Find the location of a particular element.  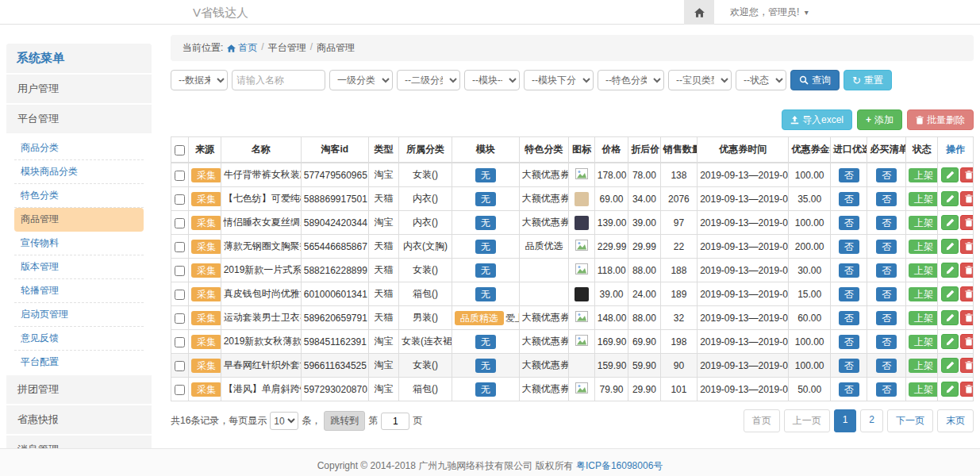

home-button is located at coordinates (699, 13).